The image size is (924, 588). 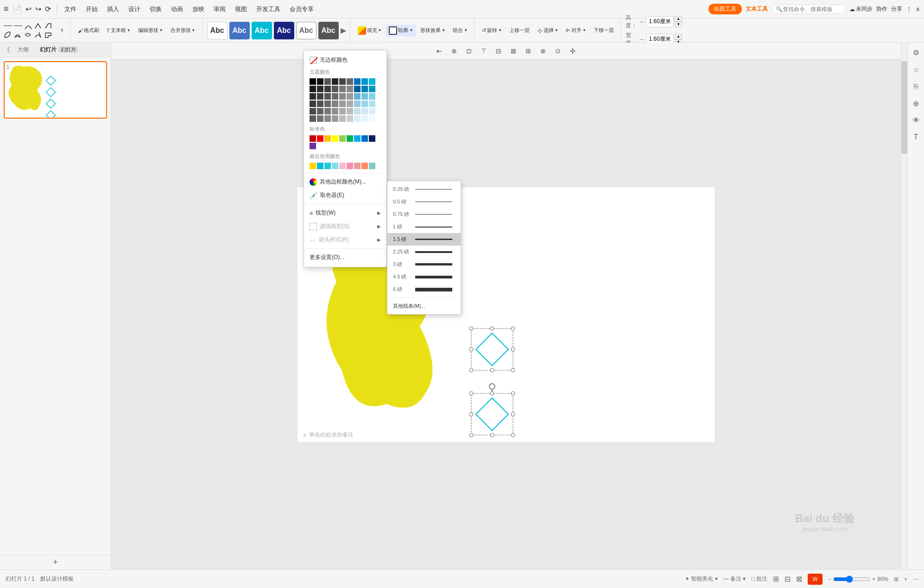 What do you see at coordinates (424, 227) in the screenshot?
I see `line-weight-1: 1 磅` at bounding box center [424, 227].